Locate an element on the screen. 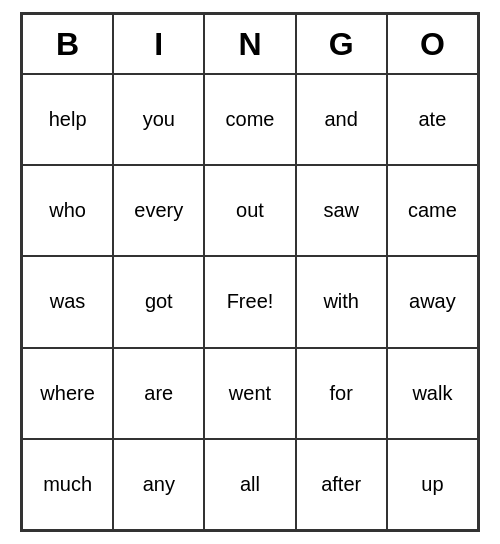 The image size is (500, 544). cell-r2c3: out is located at coordinates (250, 210).